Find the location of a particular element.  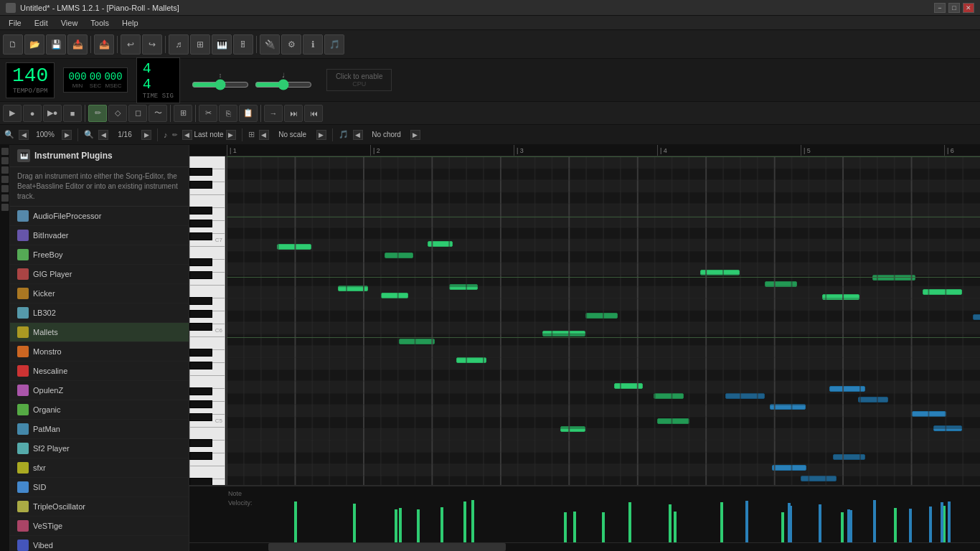

quantize-button: ⊞ is located at coordinates (183, 113).